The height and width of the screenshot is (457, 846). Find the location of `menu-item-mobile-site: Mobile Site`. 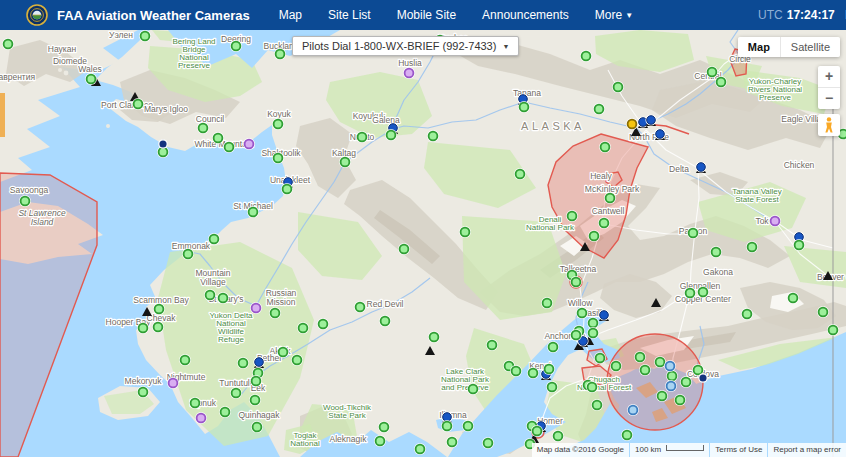

menu-item-mobile-site: Mobile Site is located at coordinates (426, 15).